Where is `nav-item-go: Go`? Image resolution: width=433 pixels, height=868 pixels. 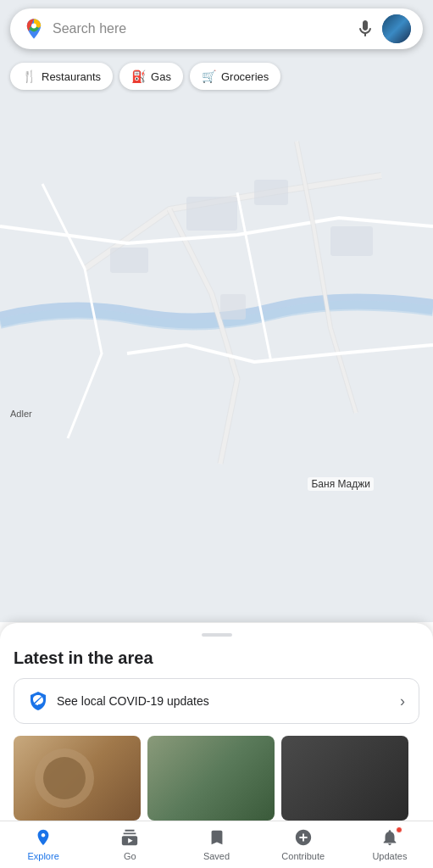 nav-item-go: Go is located at coordinates (130, 844).